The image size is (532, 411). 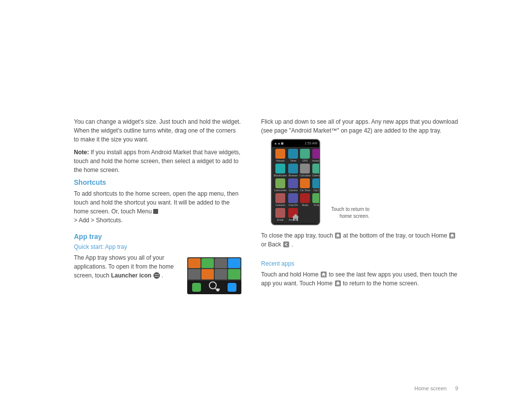 What do you see at coordinates (296, 143) in the screenshot?
I see `phone-status-bar: ▲▲◼ 1:53 AM` at bounding box center [296, 143].